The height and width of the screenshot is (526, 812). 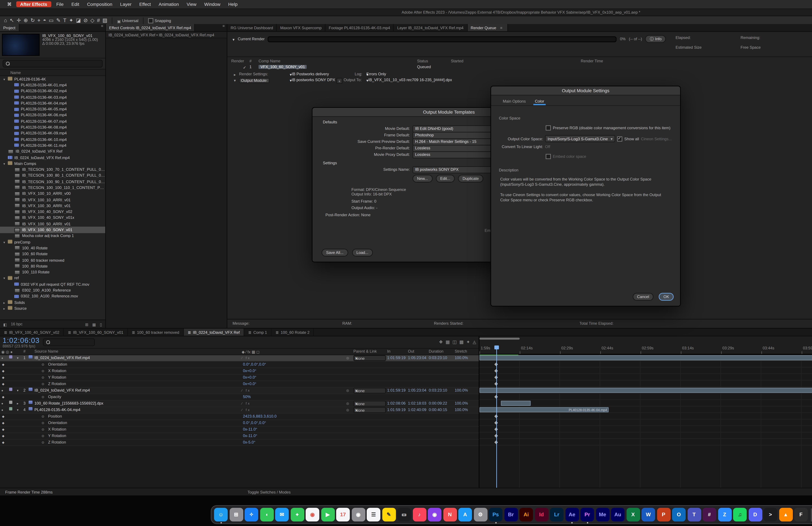 I want to click on project-item-ib-tecson-100-80-1-content-pull-001: IB_TECSON_100_80_1_CONTENT_PULL_001, so click(x=53, y=176).